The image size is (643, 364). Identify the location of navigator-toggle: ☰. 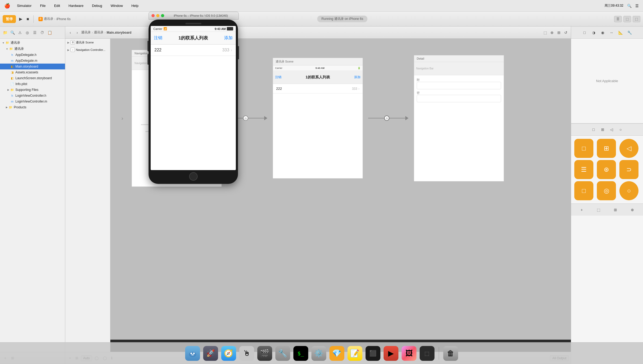
(618, 19).